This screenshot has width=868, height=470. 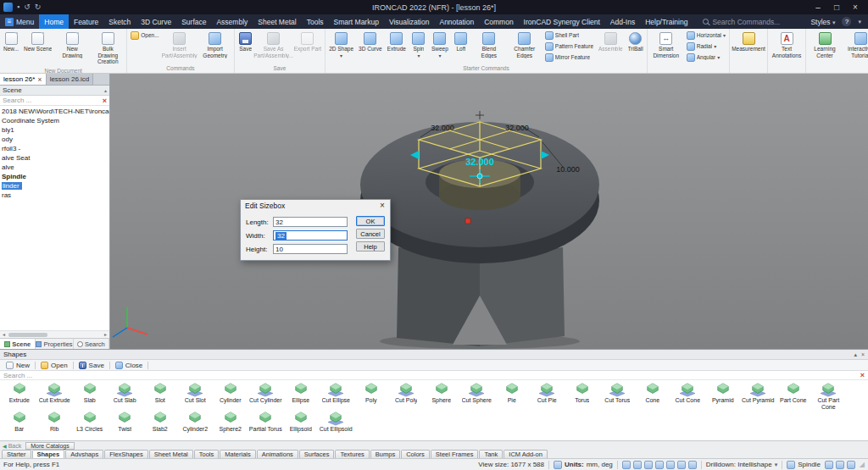 What do you see at coordinates (50, 445) in the screenshot?
I see `more-catalogs-button: More Catalogs` at bounding box center [50, 445].